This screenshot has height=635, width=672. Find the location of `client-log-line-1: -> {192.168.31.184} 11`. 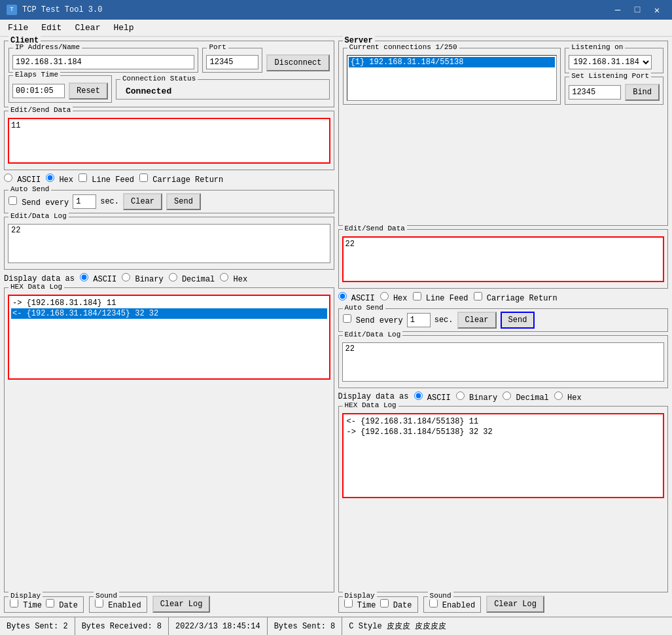

client-log-line-1: -> {192.168.31.184} 11 is located at coordinates (169, 303).